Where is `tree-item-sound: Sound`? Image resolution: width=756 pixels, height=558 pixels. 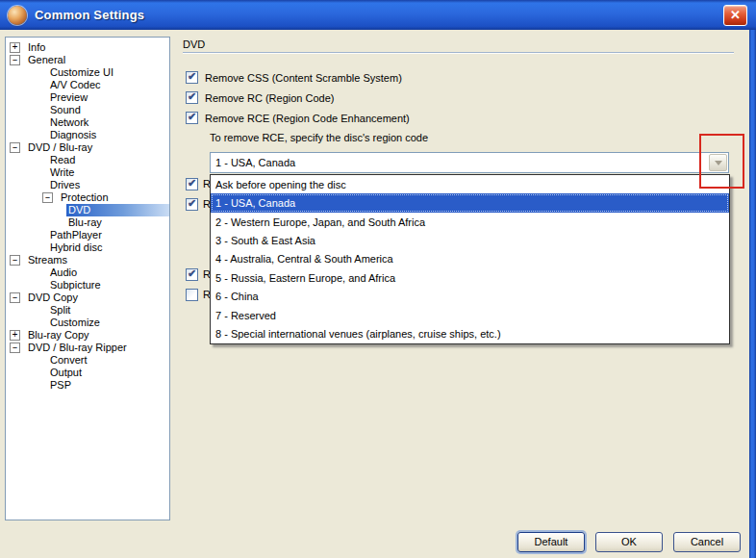
tree-item-sound: Sound is located at coordinates (88, 110).